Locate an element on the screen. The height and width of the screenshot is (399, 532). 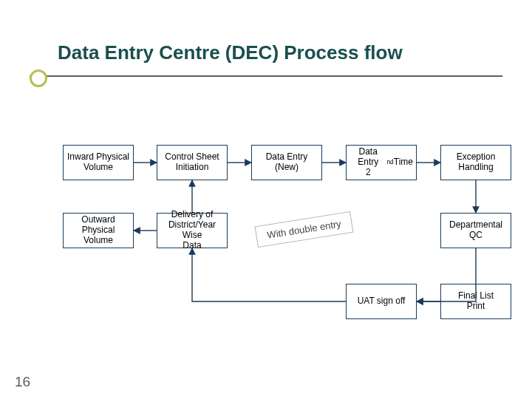
title-bullet-icon is located at coordinates (38, 78).